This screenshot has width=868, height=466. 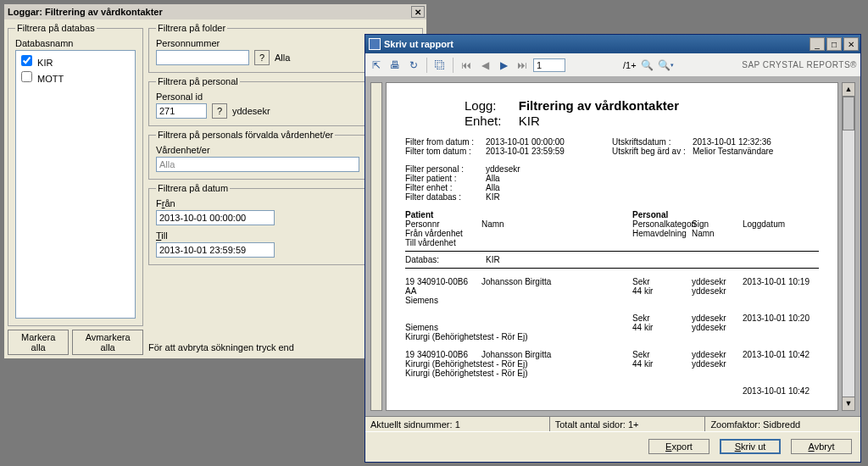 I want to click on hint-text: För att avbryta sökningen tryck end, so click(x=221, y=347).